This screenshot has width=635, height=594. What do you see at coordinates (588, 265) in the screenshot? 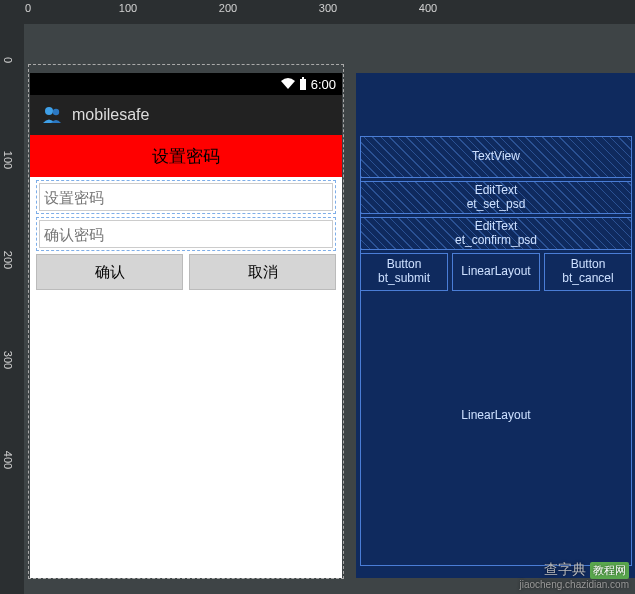
I see `bp-bt-cancel-type: Button` at bounding box center [588, 265].